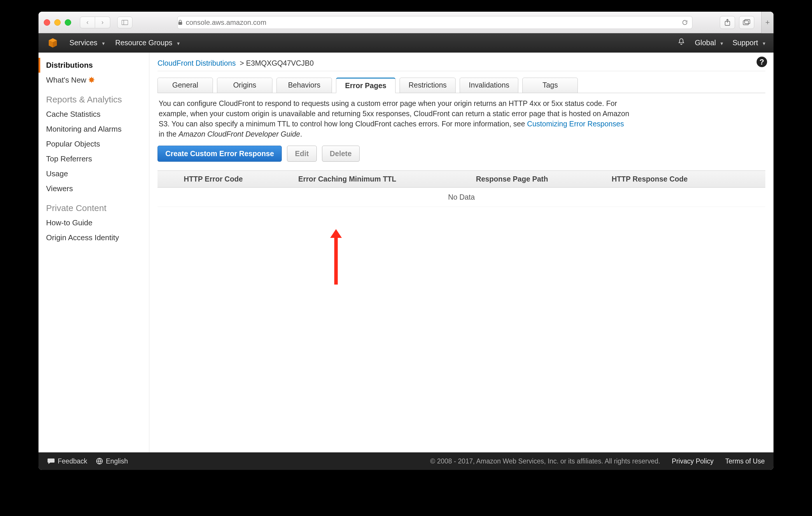 This screenshot has width=812, height=516. Describe the element at coordinates (94, 159) in the screenshot. I see `sidebar-item-top-referrers: Top Referrers` at that location.